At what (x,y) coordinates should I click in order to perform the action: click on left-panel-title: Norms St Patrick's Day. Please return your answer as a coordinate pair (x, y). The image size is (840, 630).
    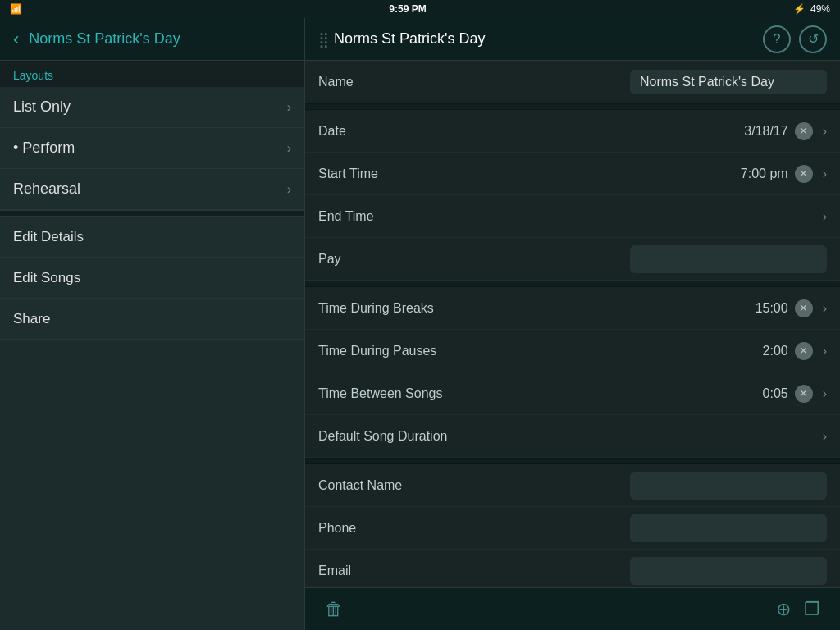
    Looking at the image, I should click on (104, 39).